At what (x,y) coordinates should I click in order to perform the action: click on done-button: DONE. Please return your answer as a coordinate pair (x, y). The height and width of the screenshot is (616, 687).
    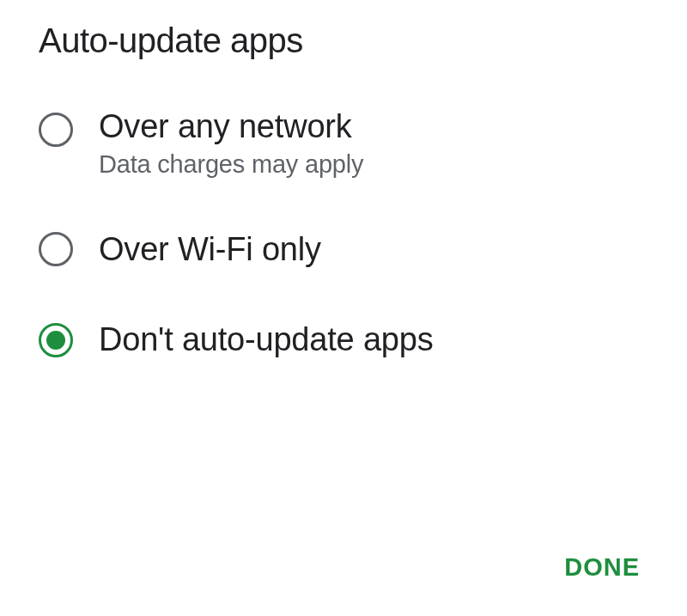
    Looking at the image, I should click on (602, 567).